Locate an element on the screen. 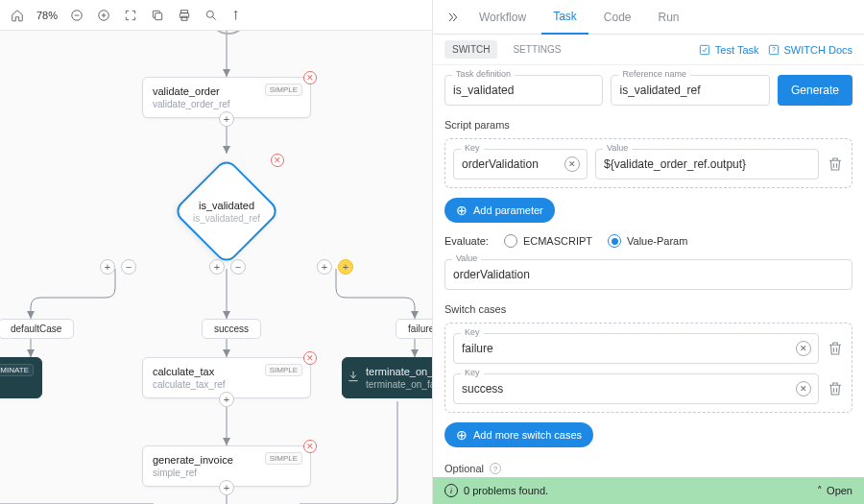  add-parameter-button: ⊕Add parameter is located at coordinates (499, 210).